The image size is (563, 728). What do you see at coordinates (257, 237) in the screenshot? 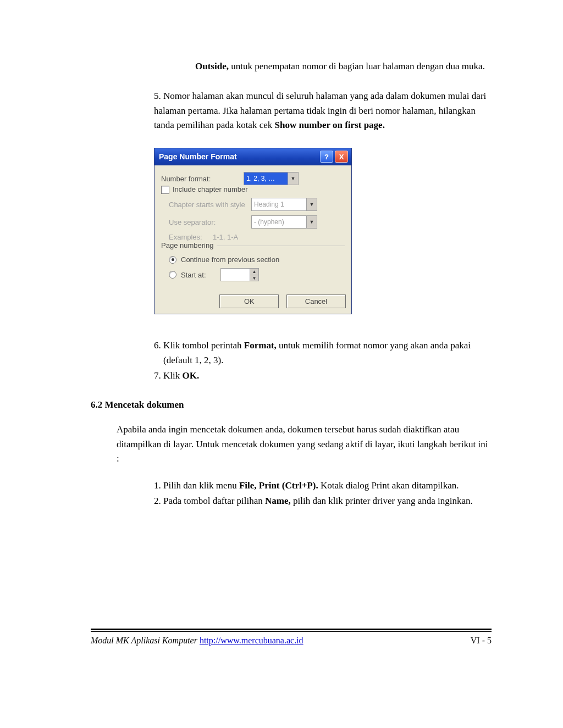
I see `examples-row: Examples: 1-1, 1-A` at bounding box center [257, 237].